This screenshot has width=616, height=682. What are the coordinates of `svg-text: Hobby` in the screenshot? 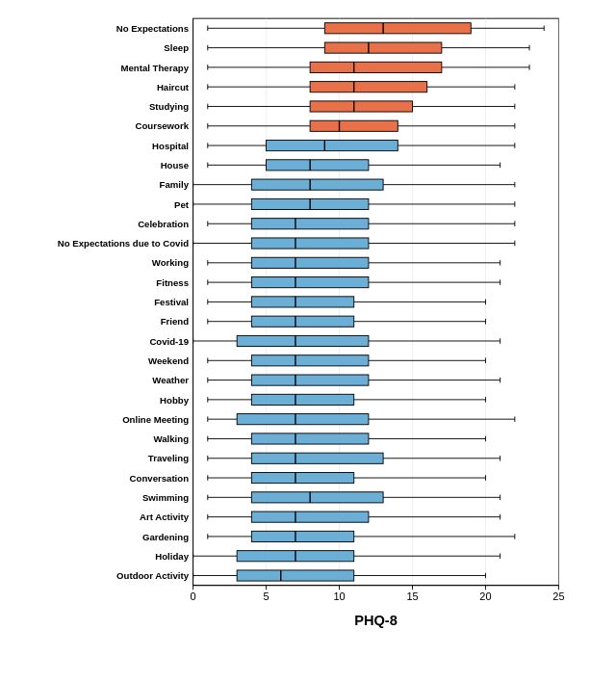 It's located at (175, 401).